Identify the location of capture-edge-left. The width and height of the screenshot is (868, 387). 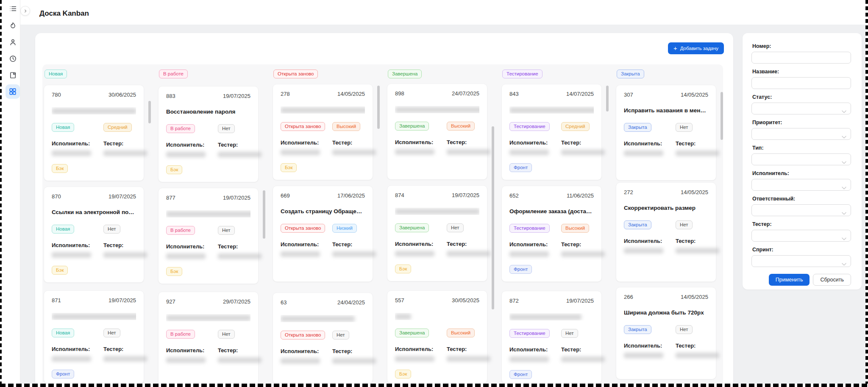
(1, 193).